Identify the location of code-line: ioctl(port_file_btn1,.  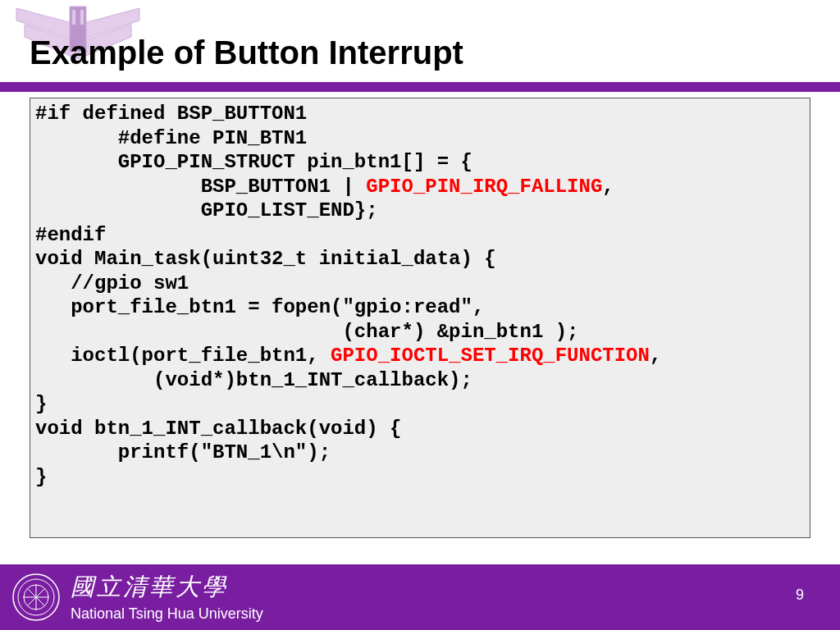
(183, 356).